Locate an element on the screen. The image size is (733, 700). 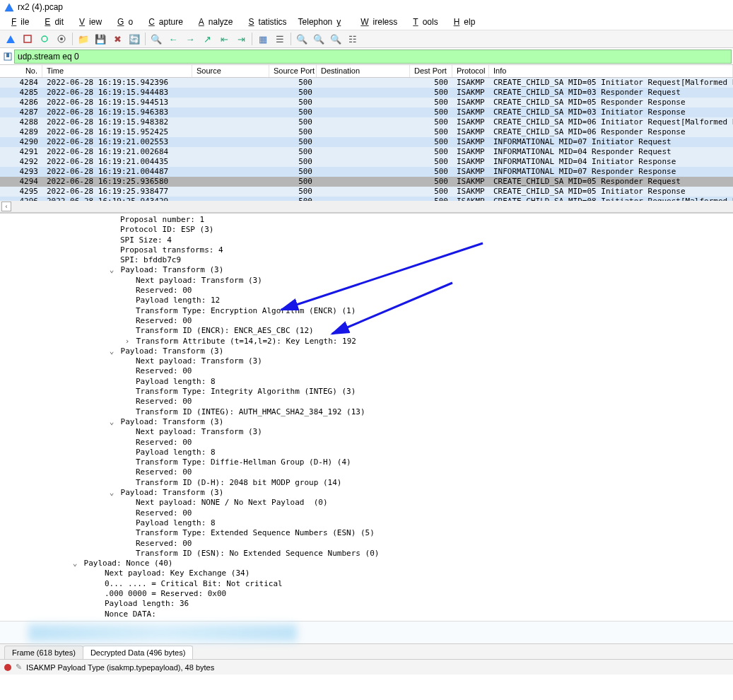
detail-line: Payload length: 36 is located at coordinates (366, 604).